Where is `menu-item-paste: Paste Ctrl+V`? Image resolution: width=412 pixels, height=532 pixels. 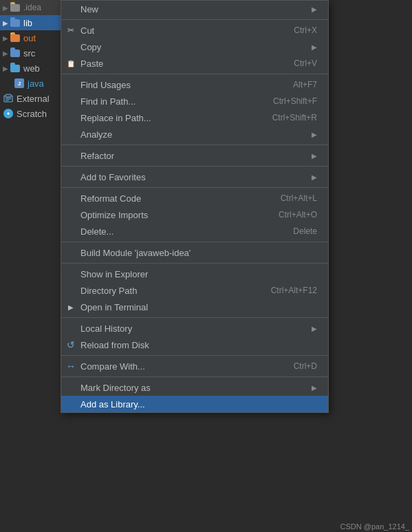
menu-item-paste: Paste Ctrl+V is located at coordinates (195, 63).